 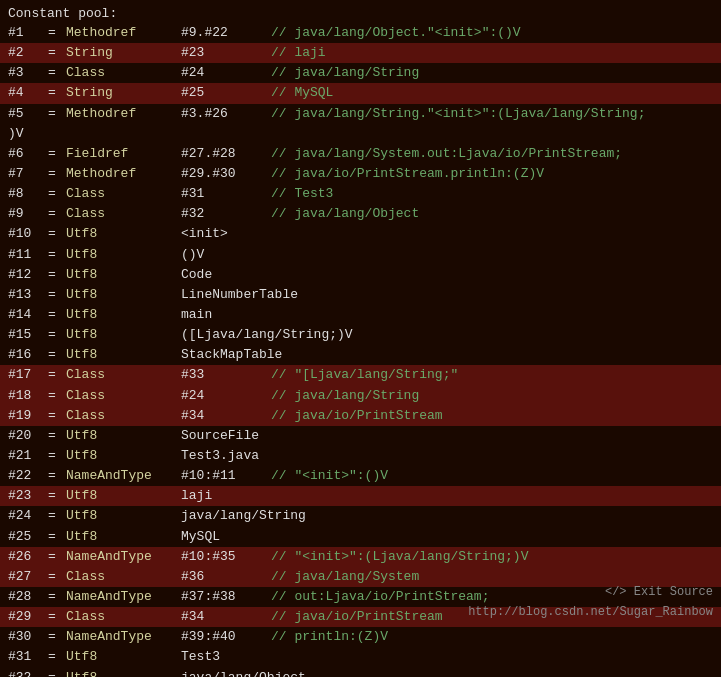 I want to click on line: #32 = Utf8java/lang/Object, so click(x=360, y=673).